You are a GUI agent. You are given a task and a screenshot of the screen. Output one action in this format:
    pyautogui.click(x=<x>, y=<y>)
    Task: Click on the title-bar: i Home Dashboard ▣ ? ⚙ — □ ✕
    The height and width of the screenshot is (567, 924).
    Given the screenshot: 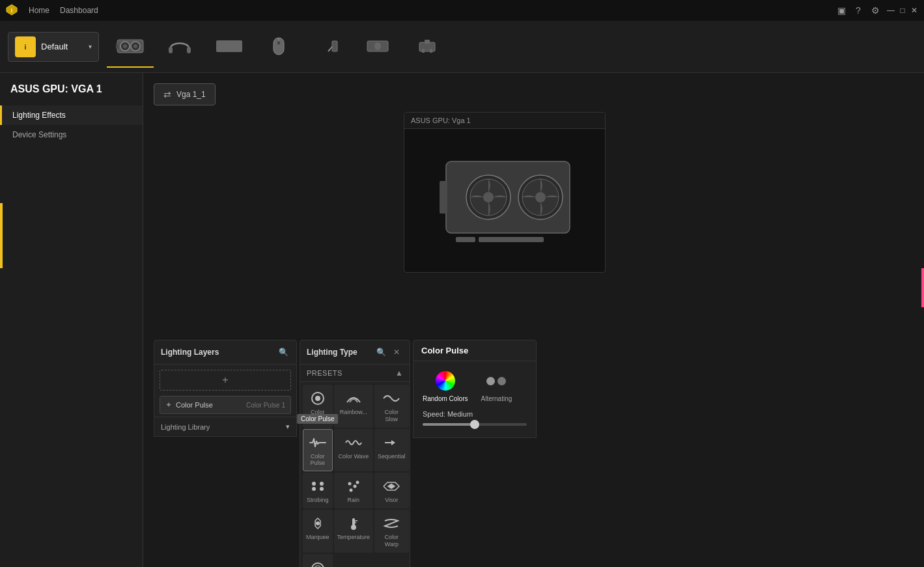 What is the action you would take?
    pyautogui.click(x=462, y=10)
    